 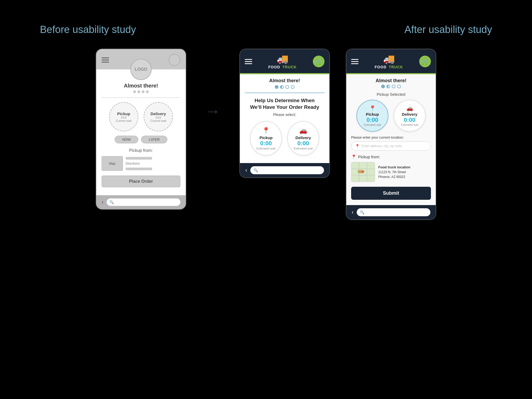 I want to click on wf-map-row: Map Directions, so click(x=141, y=163).